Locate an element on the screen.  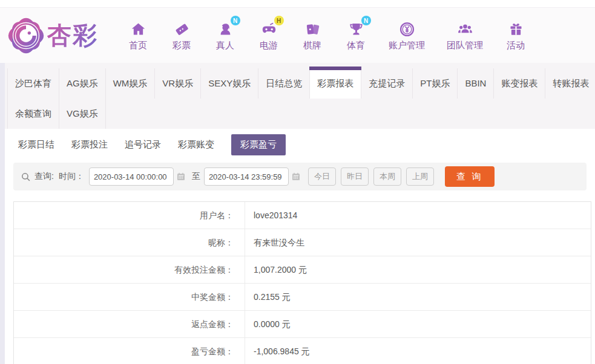
table-row-winning-amount: 中奖金额： 0.2155 元 is located at coordinates (303, 297).